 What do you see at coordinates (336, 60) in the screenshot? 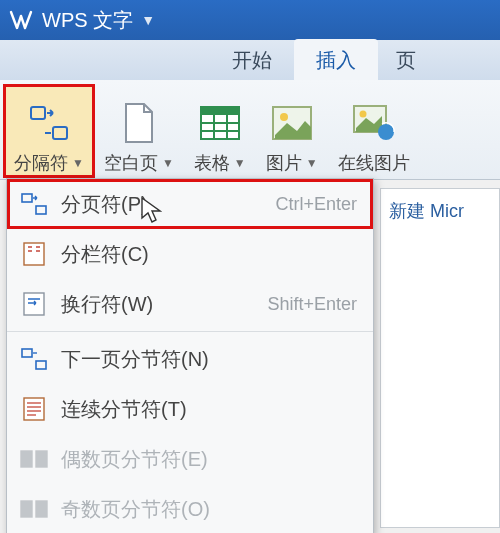
I see `tab-insert: 插入` at bounding box center [336, 60].